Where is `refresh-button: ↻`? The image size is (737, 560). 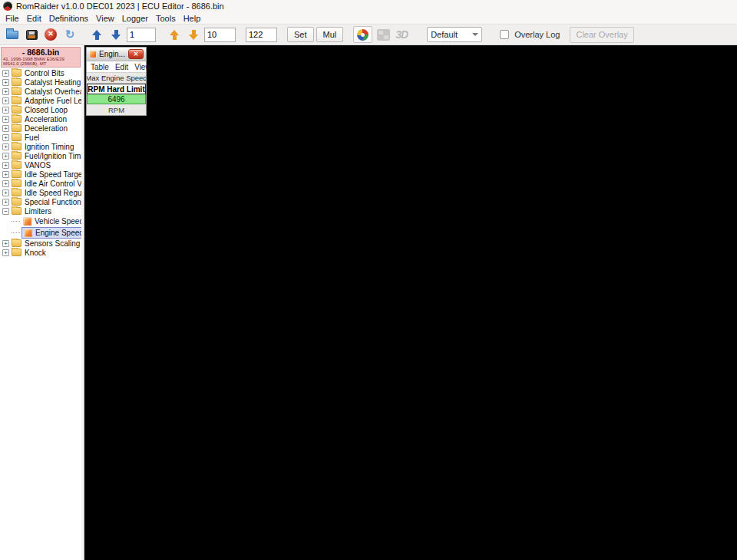
refresh-button: ↻ is located at coordinates (70, 35).